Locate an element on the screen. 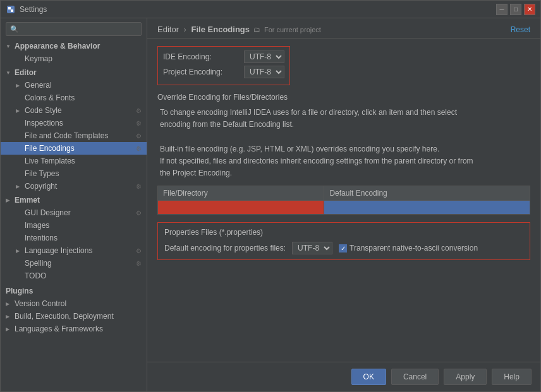  maximize-button: □ is located at coordinates (516, 9).